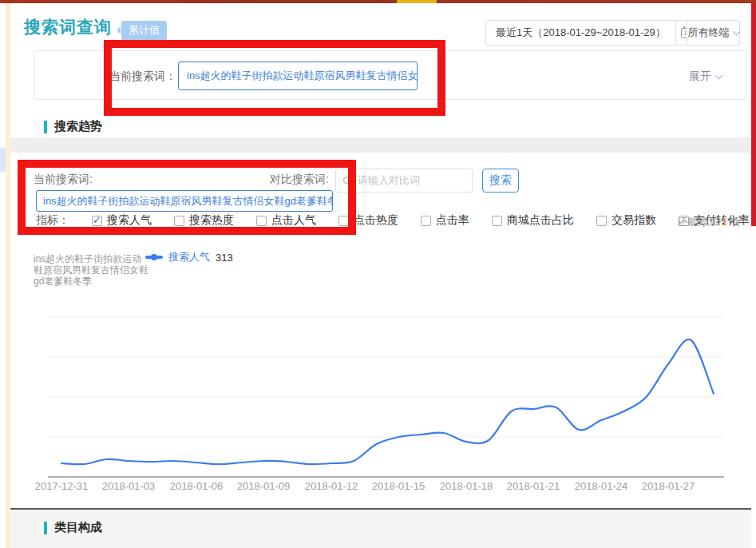 This screenshot has height=548, width=756. I want to click on search-icon, so click(348, 181).